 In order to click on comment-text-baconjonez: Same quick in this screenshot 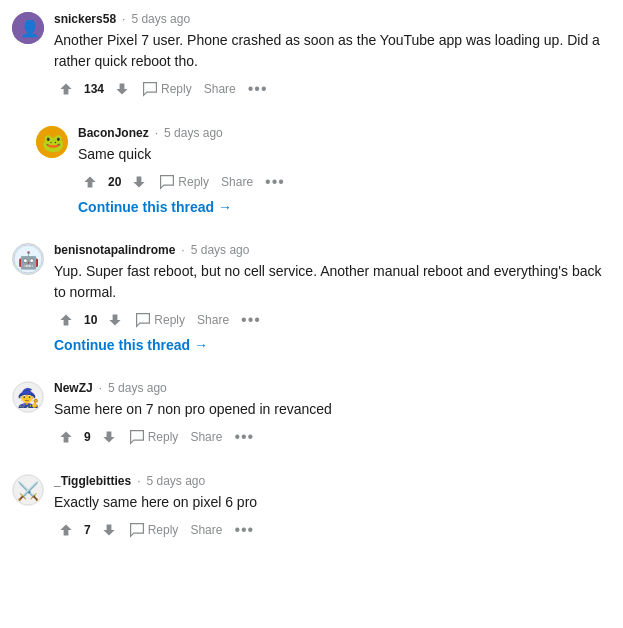, I will do `click(344, 154)`.